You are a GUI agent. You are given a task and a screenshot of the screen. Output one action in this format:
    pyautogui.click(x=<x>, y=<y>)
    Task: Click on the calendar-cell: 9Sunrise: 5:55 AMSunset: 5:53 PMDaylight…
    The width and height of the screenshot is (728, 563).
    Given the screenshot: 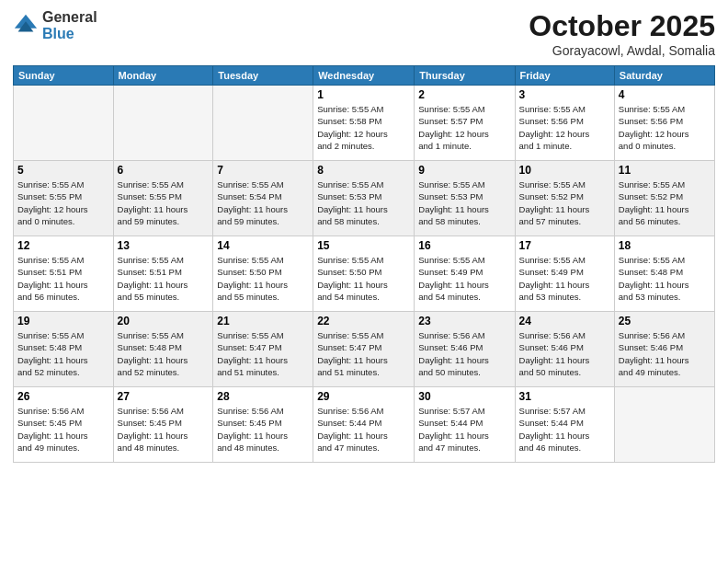 What is the action you would take?
    pyautogui.click(x=465, y=199)
    